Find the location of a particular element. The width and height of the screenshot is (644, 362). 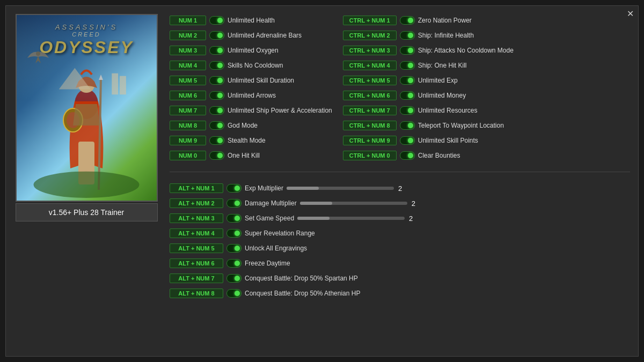

key-badge: NUM 8 is located at coordinates (188, 125).